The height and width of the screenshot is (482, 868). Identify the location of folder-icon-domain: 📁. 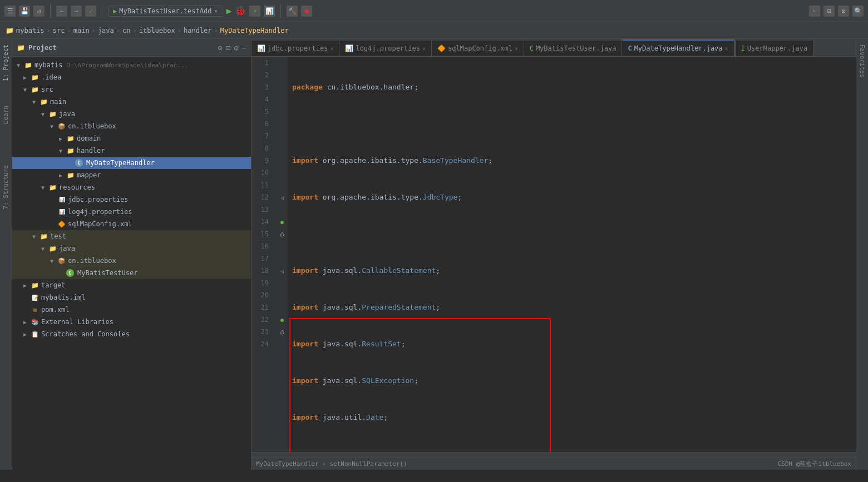
(71, 138).